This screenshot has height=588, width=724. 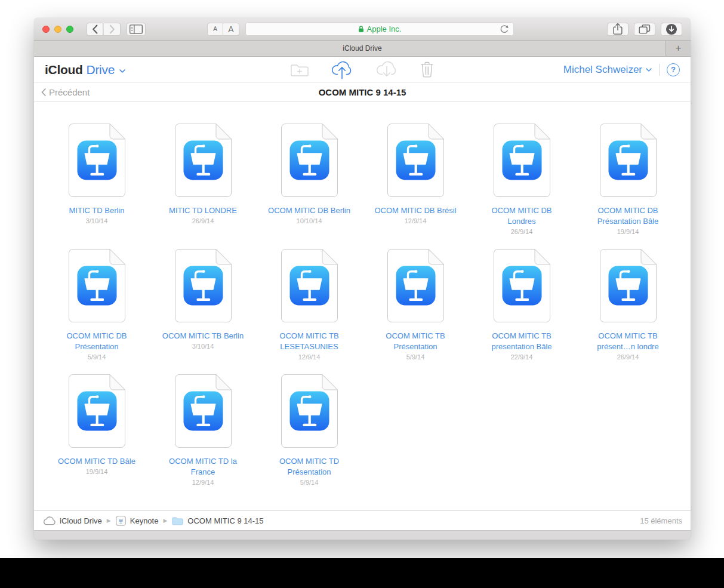 I want to click on file-item: OCOM MITIC DB Londres 26/9/14, so click(x=522, y=186).